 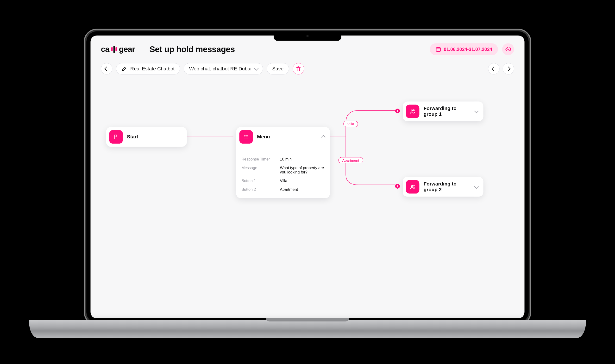 I want to click on node-menu: Menu Response Timer 10 min Message What …, so click(x=283, y=162).